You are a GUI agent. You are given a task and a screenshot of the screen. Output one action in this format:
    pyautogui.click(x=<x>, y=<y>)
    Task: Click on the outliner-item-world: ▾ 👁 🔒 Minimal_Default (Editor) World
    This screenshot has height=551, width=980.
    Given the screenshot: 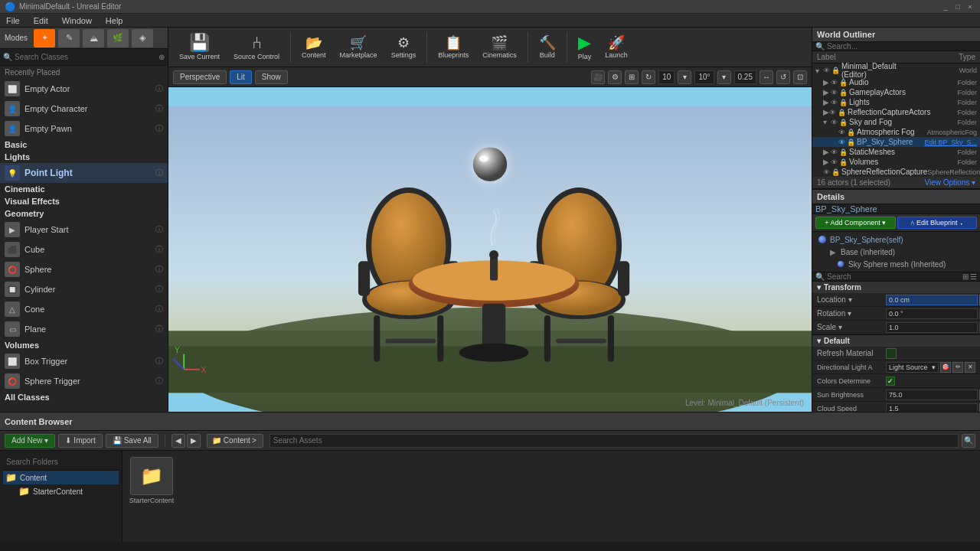 What is the action you would take?
    pyautogui.click(x=896, y=70)
    